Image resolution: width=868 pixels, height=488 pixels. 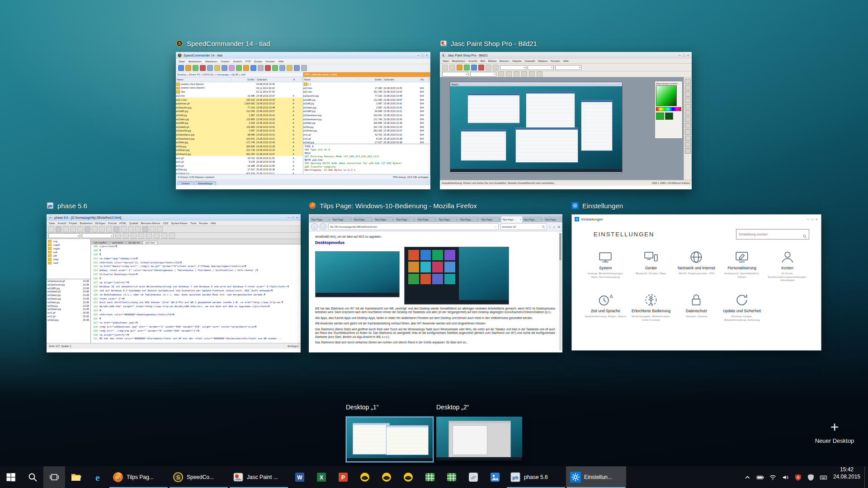 What do you see at coordinates (367, 131) in the screenshot?
I see `file-row: w10fstart.jpg352.30522.08.2015 23:07604` at bounding box center [367, 131].